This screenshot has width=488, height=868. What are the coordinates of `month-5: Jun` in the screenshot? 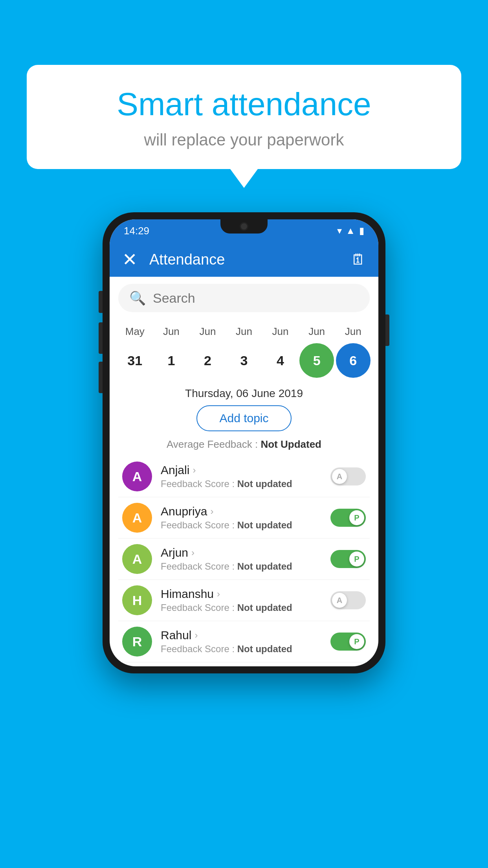 It's located at (317, 332).